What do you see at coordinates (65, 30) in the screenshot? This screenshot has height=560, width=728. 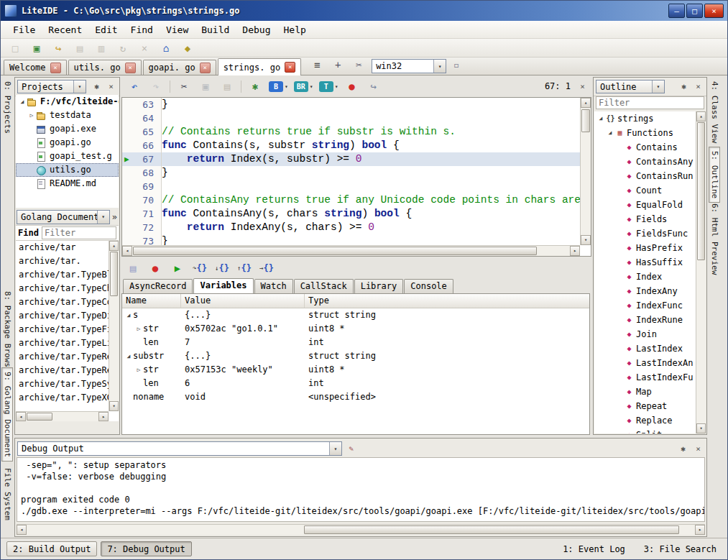 I see `menu-recent: Recent` at bounding box center [65, 30].